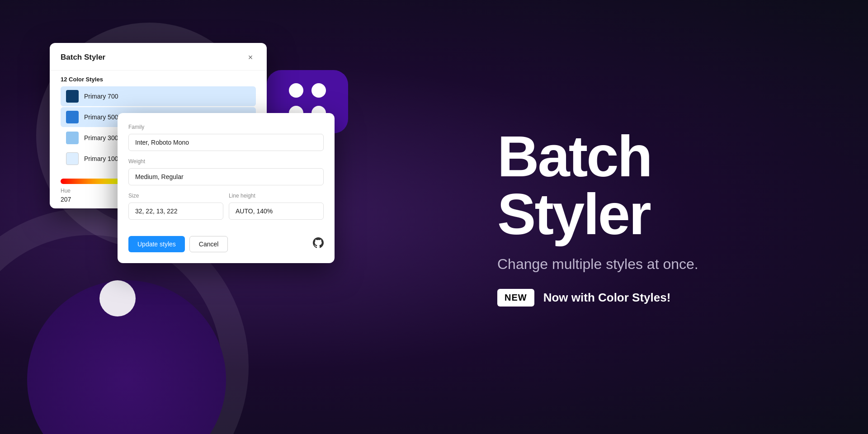  Describe the element at coordinates (665, 156) in the screenshot. I see `headline-line1: Batch` at that location.